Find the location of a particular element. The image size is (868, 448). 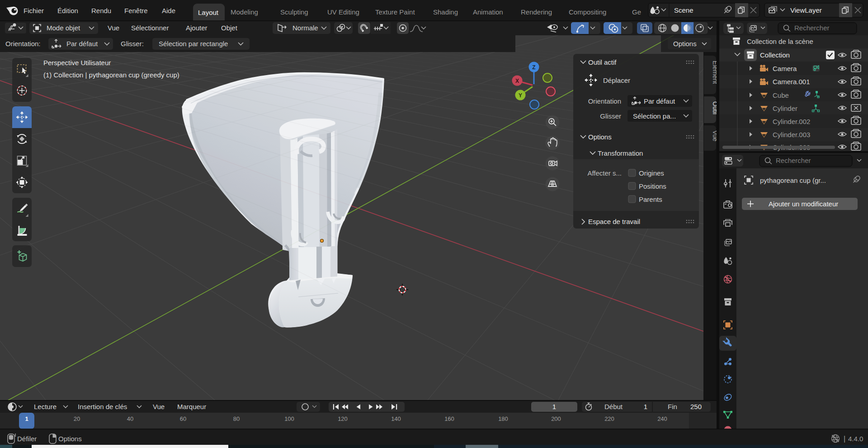

svg-text: Lecture is located at coordinates (45, 406).